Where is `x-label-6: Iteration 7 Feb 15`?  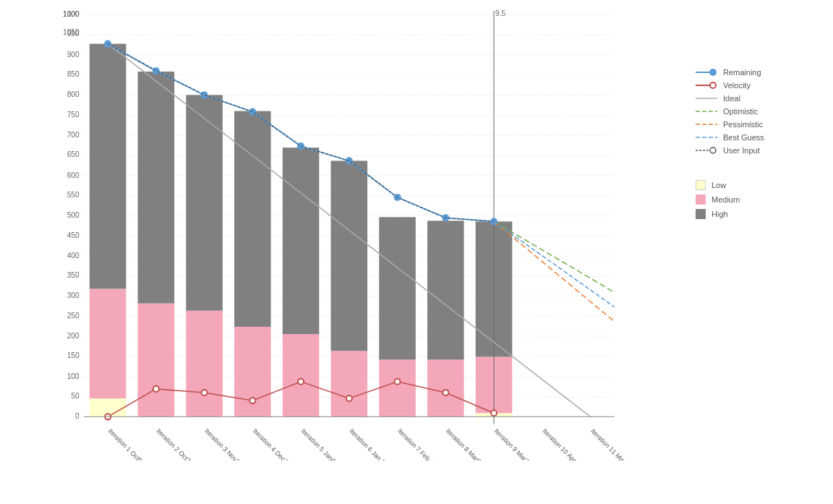
x-label-6: Iteration 7 Feb 15 is located at coordinates (416, 444).